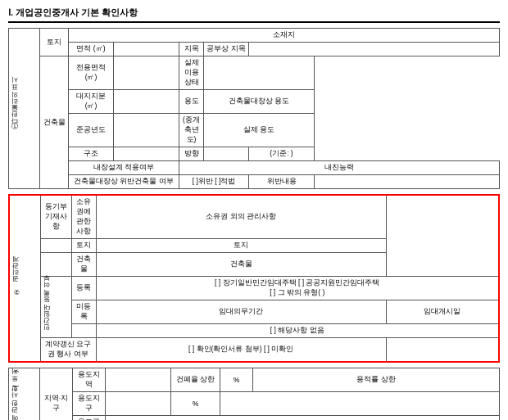 The width and height of the screenshot is (508, 420). What do you see at coordinates (259, 131) in the screenshot?
I see `actual-use2-label: 실제 용도` at bounding box center [259, 131].